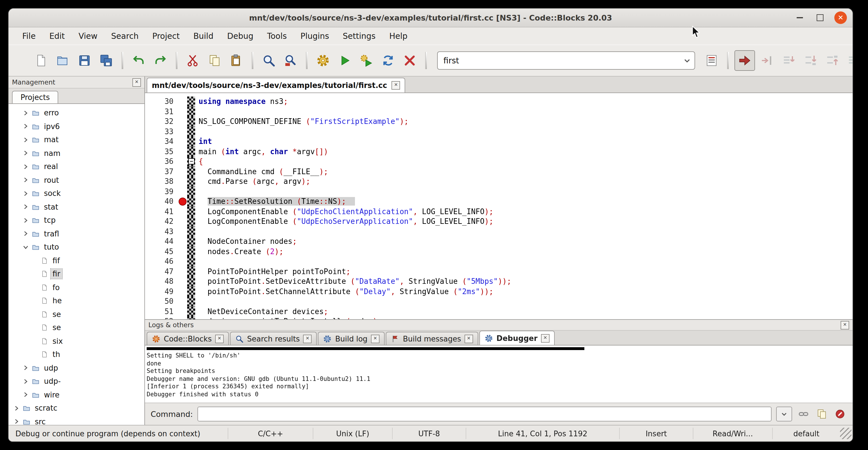  I want to click on tree-item-tuto: tuto, so click(76, 247).